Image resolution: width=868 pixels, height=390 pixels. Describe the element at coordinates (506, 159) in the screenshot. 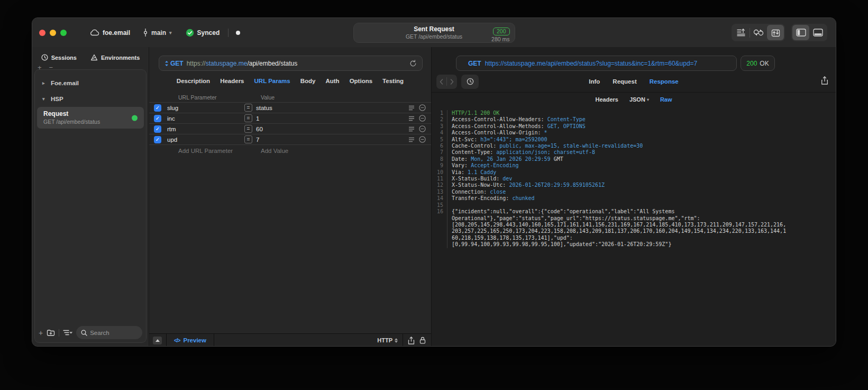

I see `line-text: Date: Mon, 26 Jan 2026 20:29:59 GMT` at that location.